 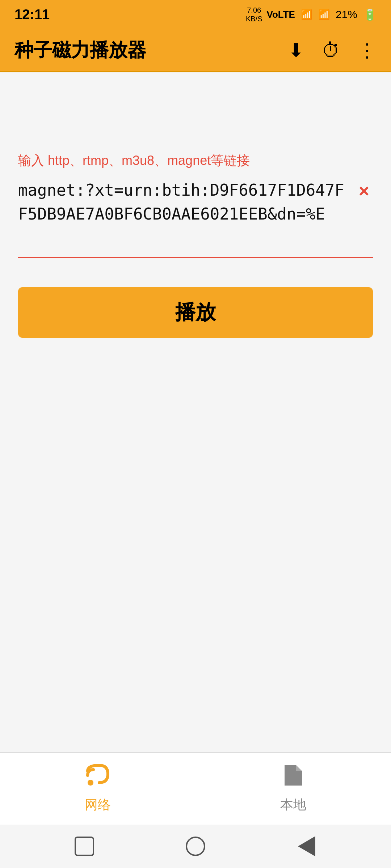 What do you see at coordinates (84, 846) in the screenshot?
I see `square-icon` at bounding box center [84, 846].